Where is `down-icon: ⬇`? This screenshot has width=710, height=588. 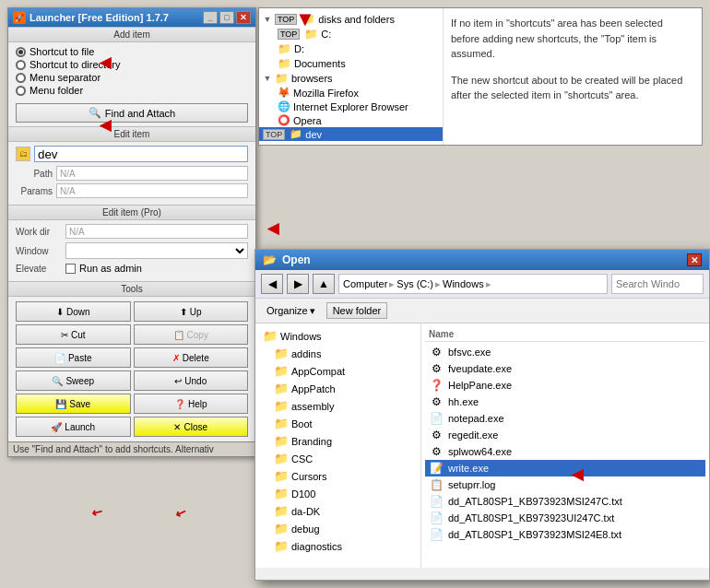 down-icon: ⬇ is located at coordinates (60, 312).